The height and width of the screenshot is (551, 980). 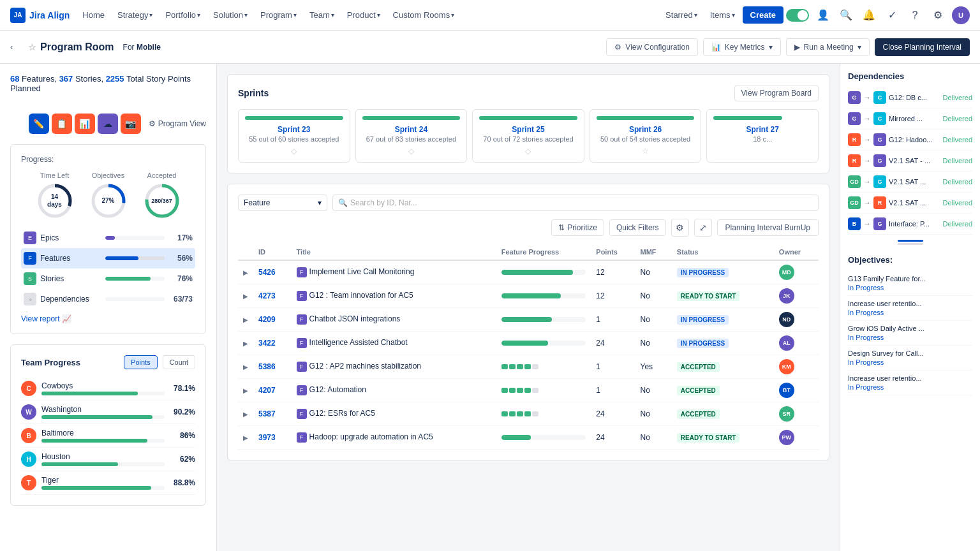 I want to click on logo: JA Jira Align, so click(x=40, y=15).